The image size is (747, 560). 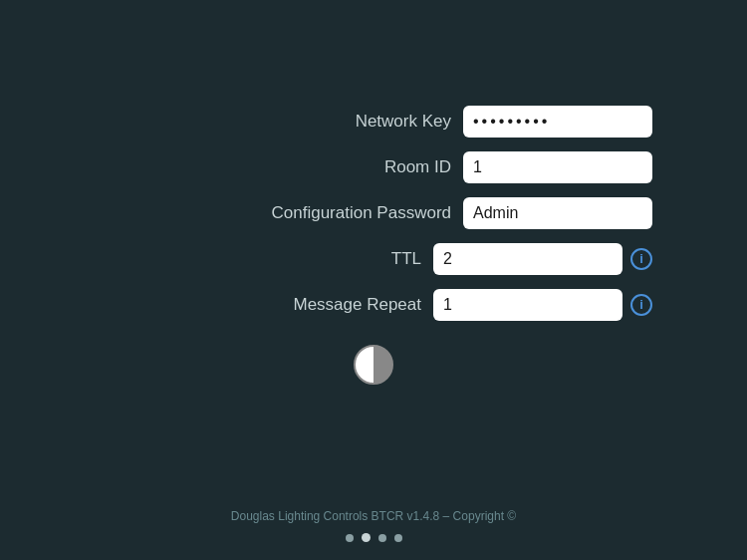 What do you see at coordinates (558, 122) in the screenshot?
I see `network-key-input` at bounding box center [558, 122].